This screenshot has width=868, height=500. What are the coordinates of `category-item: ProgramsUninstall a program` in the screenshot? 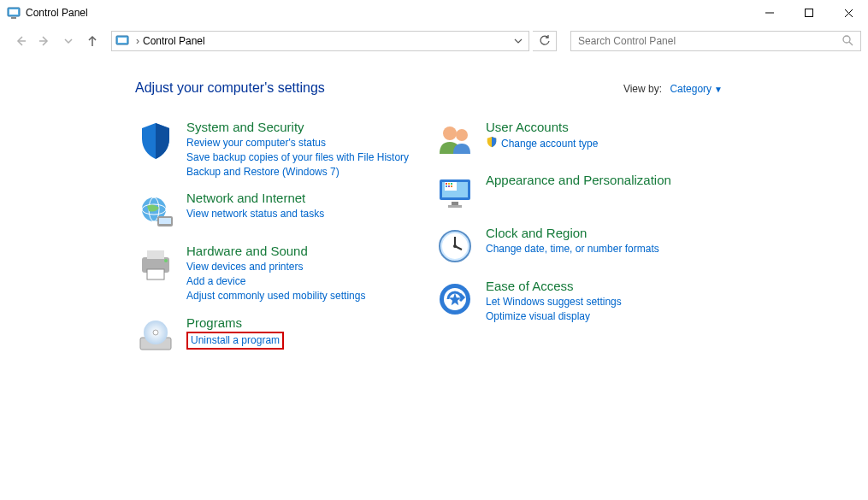 It's located at (285, 336).